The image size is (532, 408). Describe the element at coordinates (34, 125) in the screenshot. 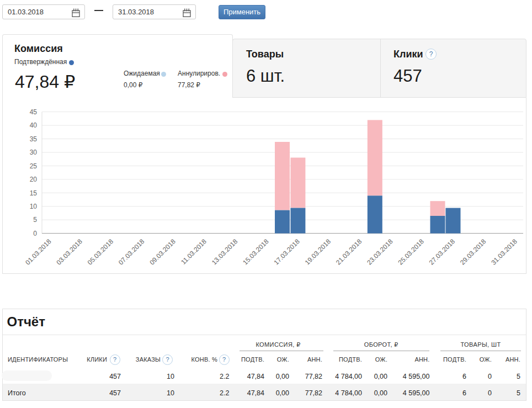

I see `svg-text: 40` at that location.